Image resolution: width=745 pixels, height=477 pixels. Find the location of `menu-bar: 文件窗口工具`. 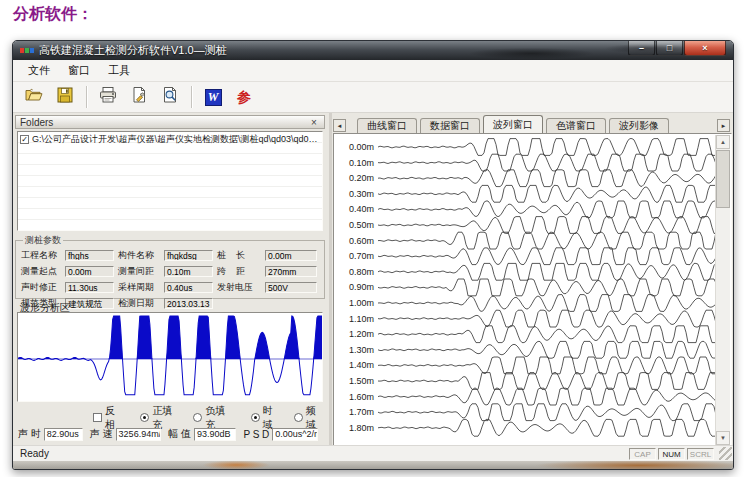

menu-bar: 文件窗口工具 is located at coordinates (373, 71).